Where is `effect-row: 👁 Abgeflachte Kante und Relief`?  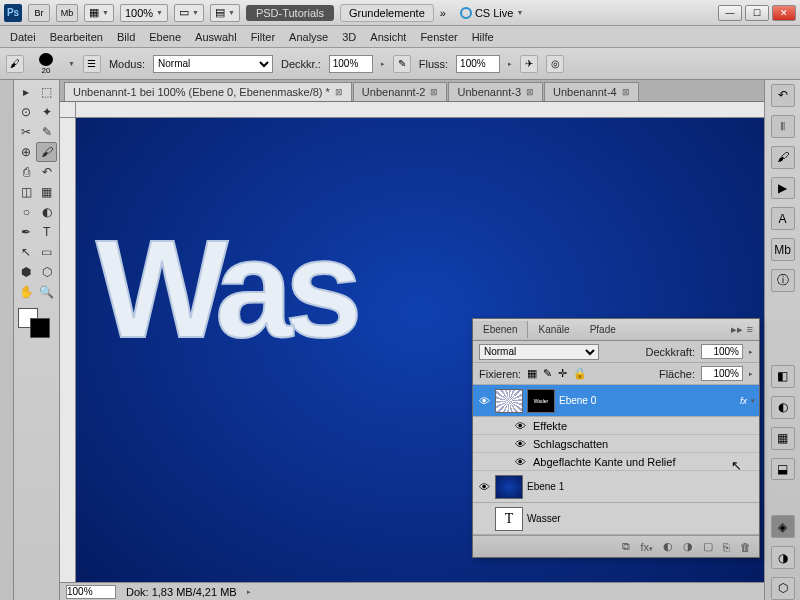
effect-row: 👁 Abgeflachte Kante und Relief is located at coordinates (616, 462).